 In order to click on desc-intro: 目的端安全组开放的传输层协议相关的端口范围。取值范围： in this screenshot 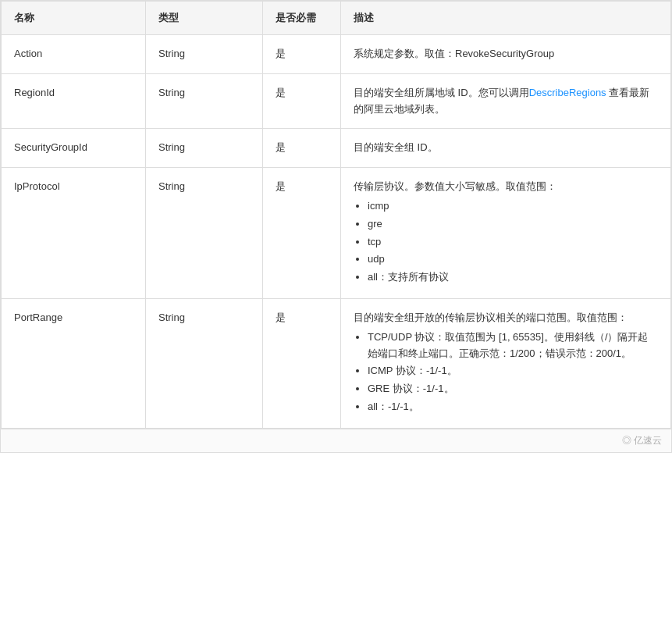, I will do `click(490, 317)`.